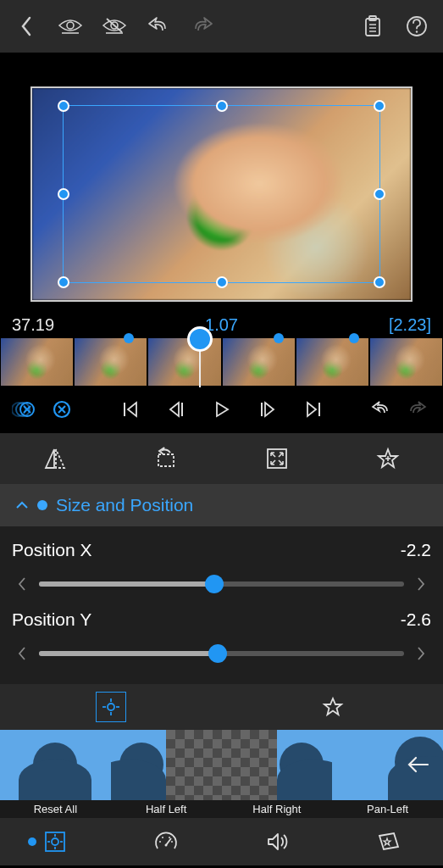 This screenshot has height=868, width=443. I want to click on preset-label: Reset All, so click(56, 809).